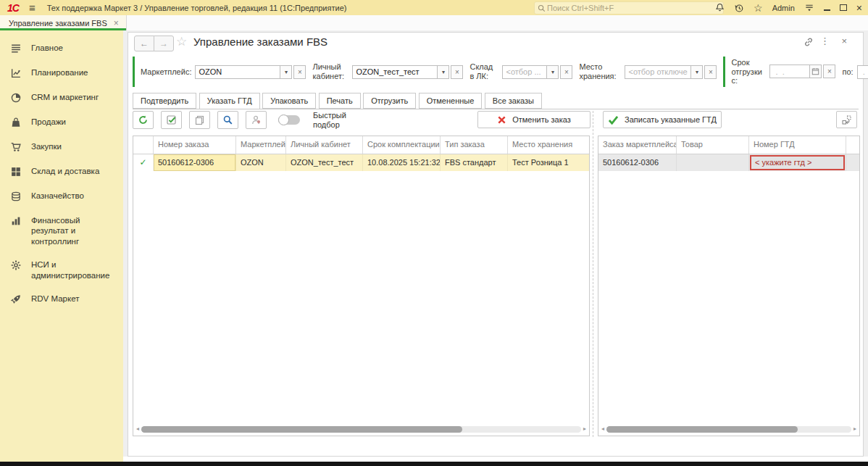 The width and height of the screenshot is (868, 466). What do you see at coordinates (798, 145) in the screenshot?
I see `column-gtd-number: Номер ГТД` at bounding box center [798, 145].